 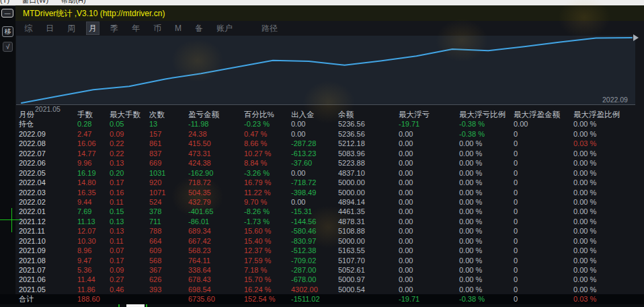 I want to click on table-row-2022.06: 2022.069.960.13669424.388.84 %-37.605223…, so click(x=322, y=163).